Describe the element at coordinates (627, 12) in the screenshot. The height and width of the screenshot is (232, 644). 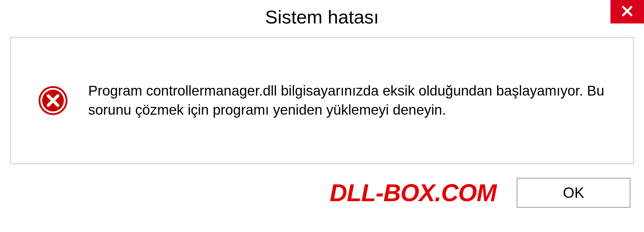
I see `close-button` at that location.